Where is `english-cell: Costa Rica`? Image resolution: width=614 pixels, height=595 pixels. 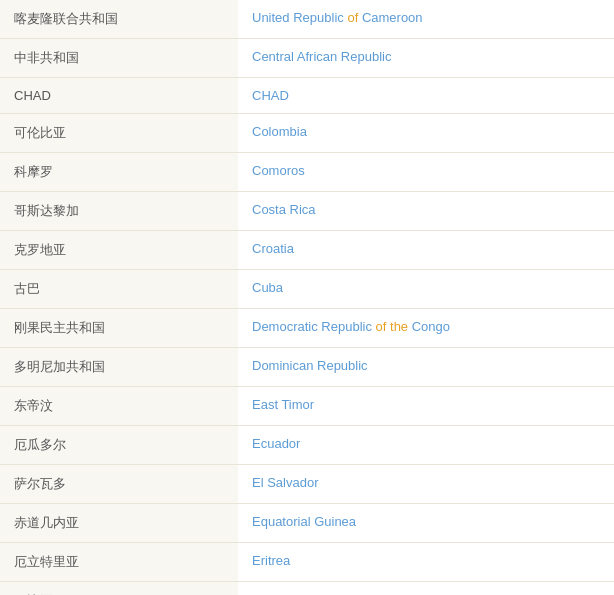 english-cell: Costa Rica is located at coordinates (426, 211).